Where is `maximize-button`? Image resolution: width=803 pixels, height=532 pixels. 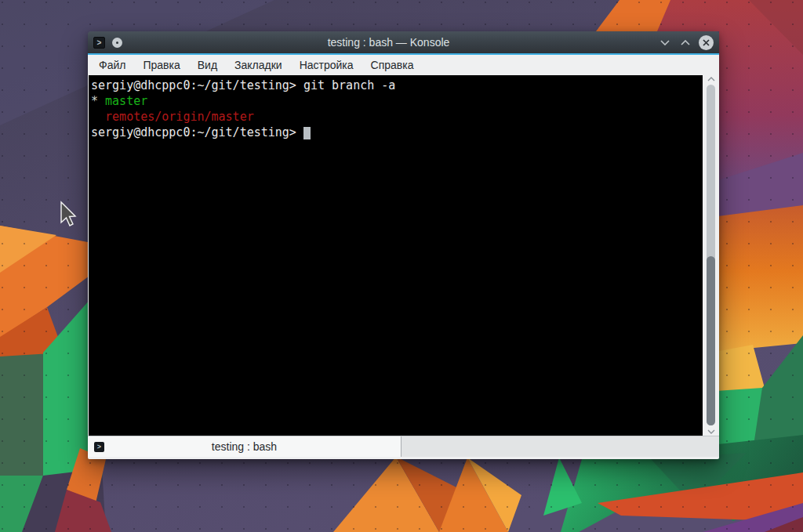
maximize-button is located at coordinates (685, 42).